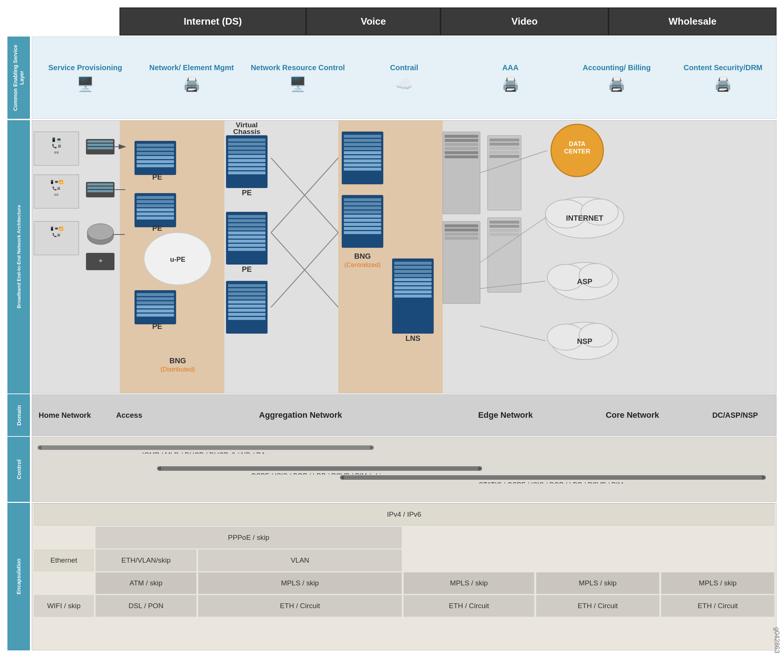 Image resolution: width=784 pixels, height=672 pixels. Describe the element at coordinates (598, 583) in the screenshot. I see `encap-mpls-core: MPLS / skip` at that location.